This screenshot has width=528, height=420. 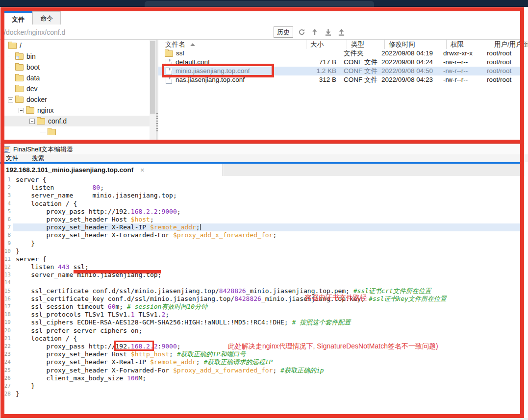 What do you see at coordinates (76, 132) in the screenshot?
I see `tree-item-partial` at bounding box center [76, 132].